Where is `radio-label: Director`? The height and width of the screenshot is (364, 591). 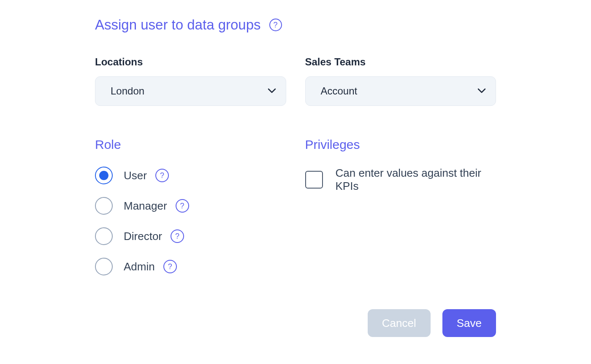
radio-label: Director is located at coordinates (143, 236).